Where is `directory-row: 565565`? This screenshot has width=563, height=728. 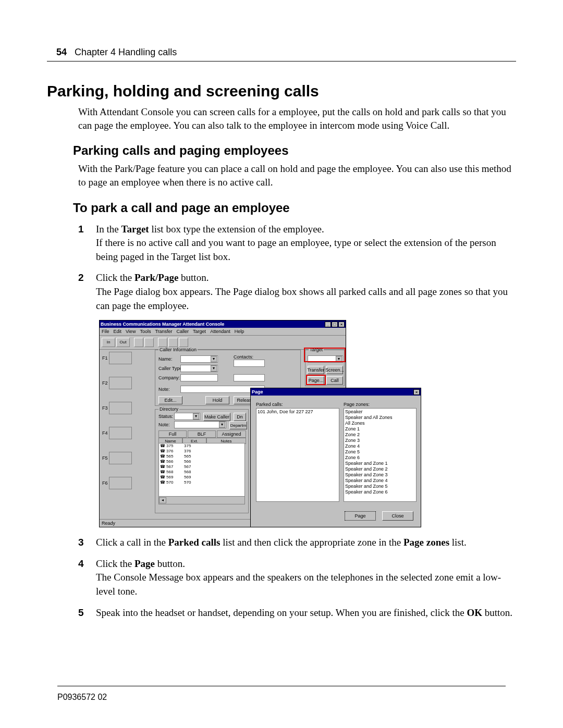
directory-row: 565565 is located at coordinates (202, 456).